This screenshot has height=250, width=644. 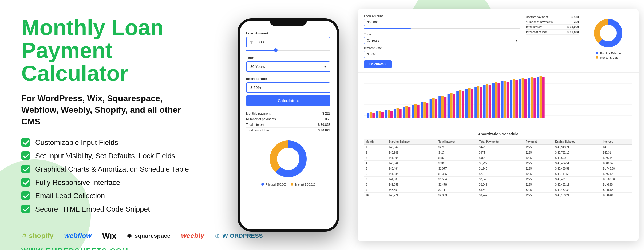 What do you see at coordinates (111, 178) in the screenshot?
I see `features-list: Customizable Input Fields Set Input Visi…` at bounding box center [111, 178].